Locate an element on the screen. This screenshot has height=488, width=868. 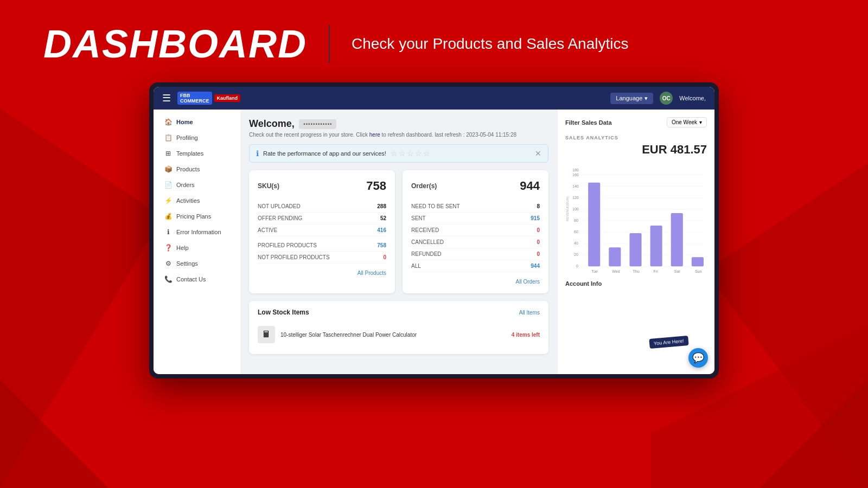
hero-title: DASHBOARD is located at coordinates (175, 44).